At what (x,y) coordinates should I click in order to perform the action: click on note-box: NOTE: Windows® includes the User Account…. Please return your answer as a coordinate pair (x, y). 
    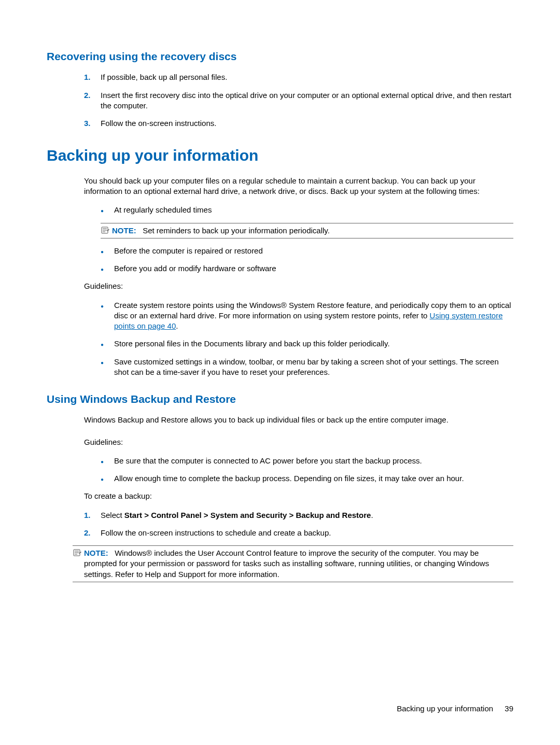
    Looking at the image, I should click on (293, 564).